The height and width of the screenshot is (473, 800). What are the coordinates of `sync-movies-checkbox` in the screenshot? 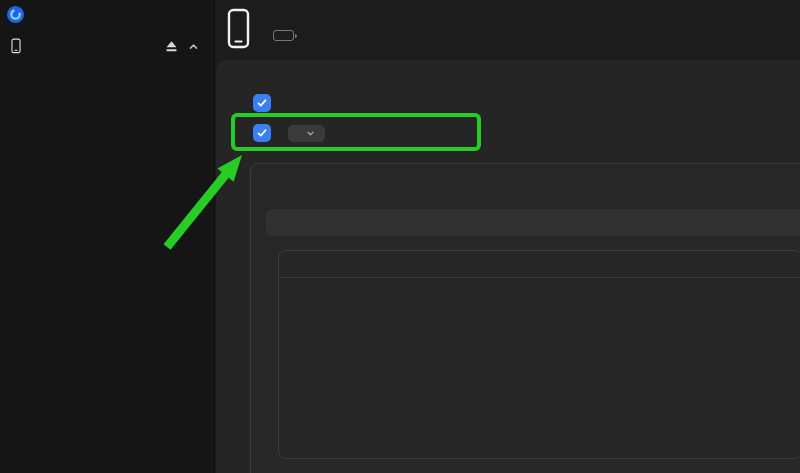 It's located at (262, 103).